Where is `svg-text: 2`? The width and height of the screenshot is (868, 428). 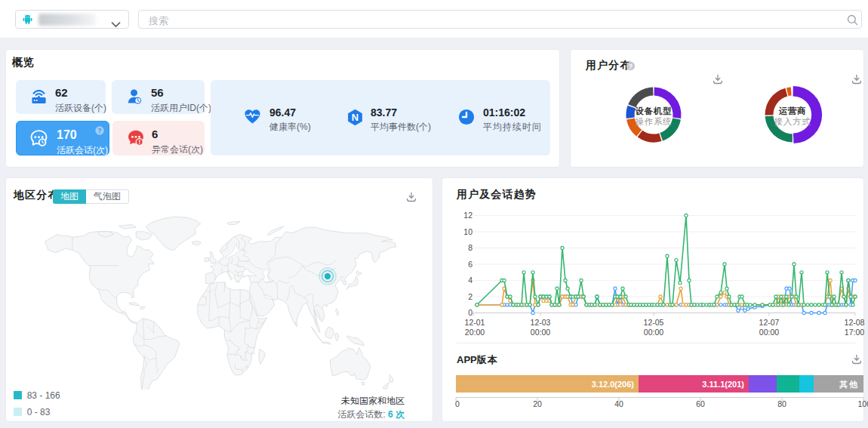
svg-text: 2 is located at coordinates (470, 297).